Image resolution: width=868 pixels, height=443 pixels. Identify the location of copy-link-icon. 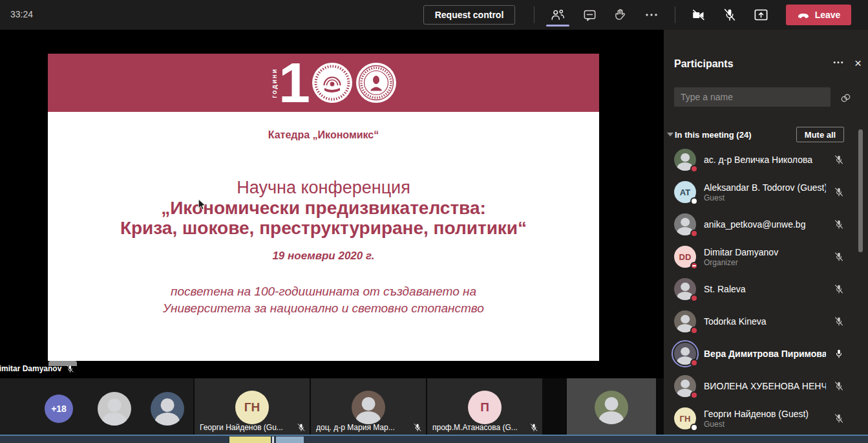
(845, 98).